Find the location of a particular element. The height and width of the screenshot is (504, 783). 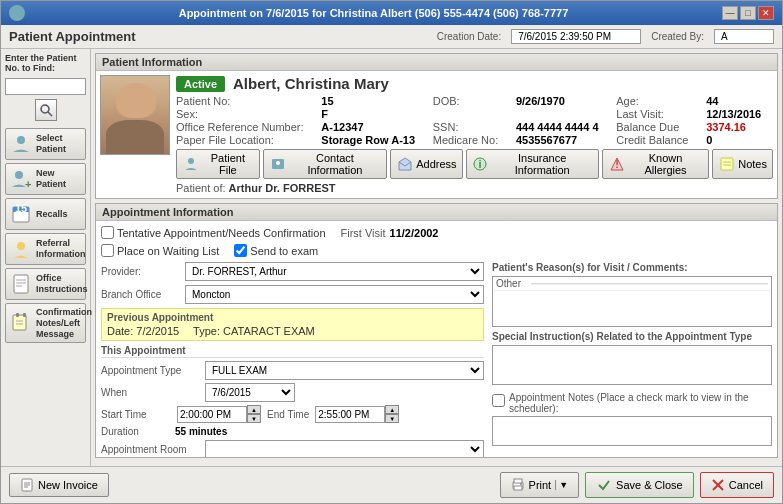

patient-find-input is located at coordinates (46, 86).